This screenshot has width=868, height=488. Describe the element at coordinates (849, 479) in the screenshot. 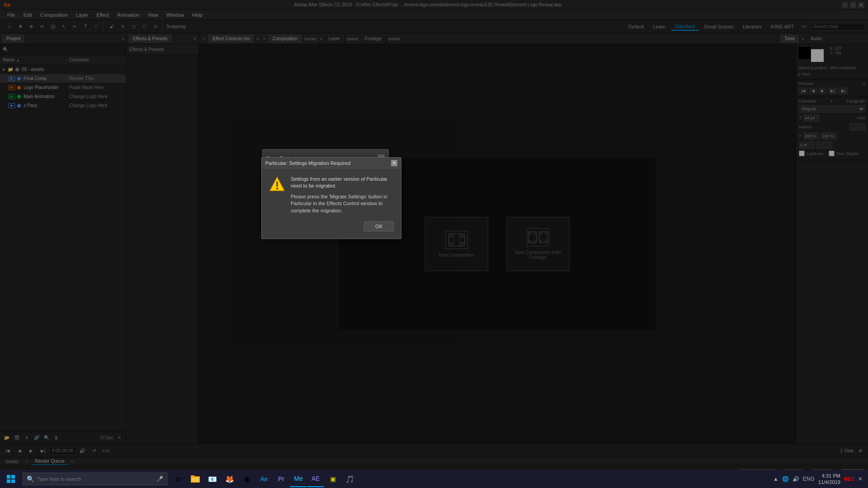

I see `rec-indicator-taskbar: REC` at that location.